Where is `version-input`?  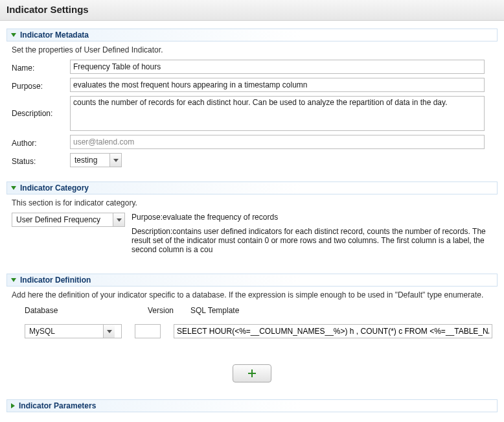 version-input is located at coordinates (148, 331).